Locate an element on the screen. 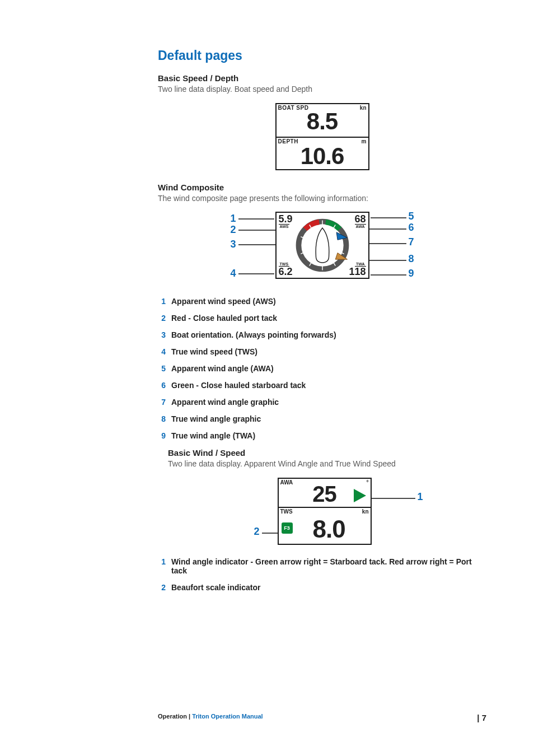 Image resolution: width=534 pixels, height=756 pixels. legend-number: 7 is located at coordinates (162, 402).